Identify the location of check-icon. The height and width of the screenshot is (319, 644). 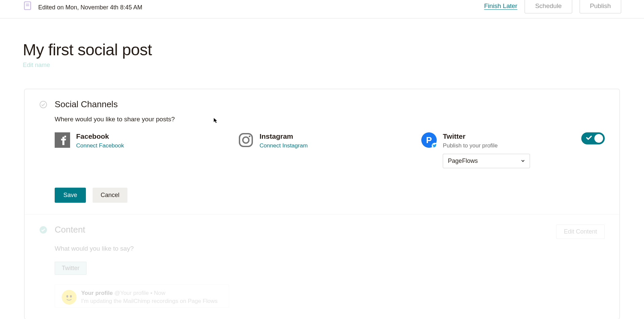
(589, 138).